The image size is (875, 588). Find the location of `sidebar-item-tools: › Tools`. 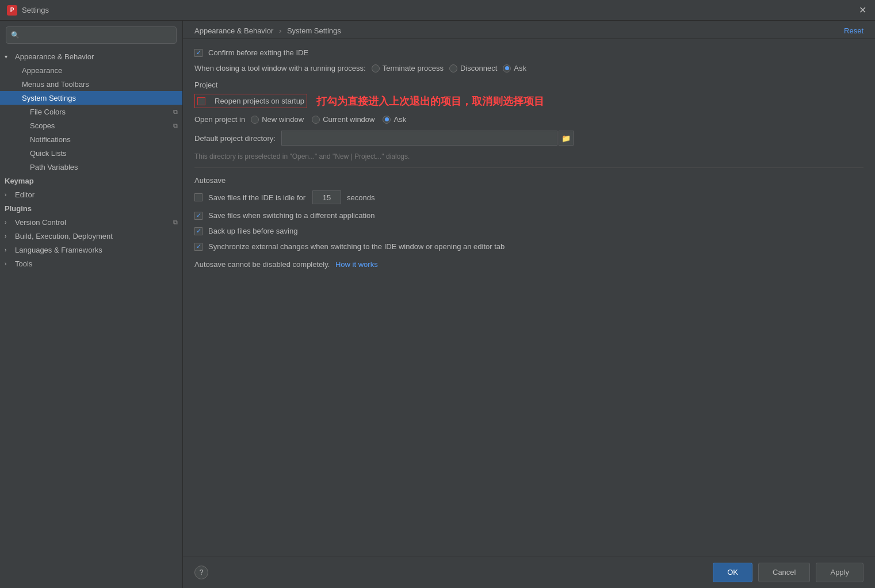

sidebar-item-tools: › Tools is located at coordinates (91, 264).